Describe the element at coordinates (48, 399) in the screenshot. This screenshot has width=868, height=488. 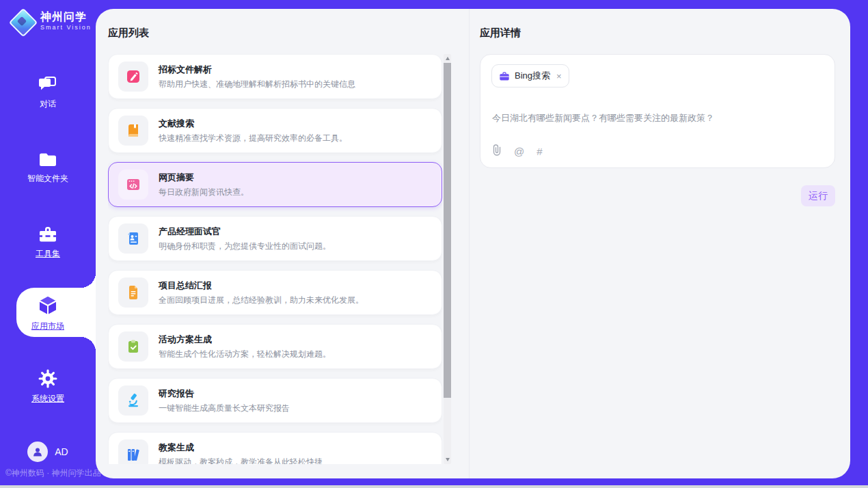
I see `sidebar-item-label: 系统设置` at that location.